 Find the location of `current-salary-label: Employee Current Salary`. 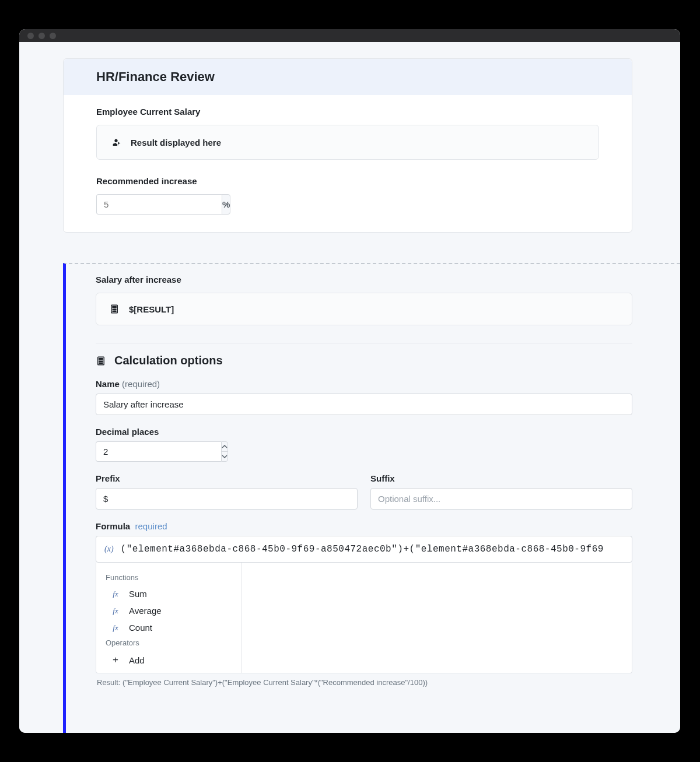

current-salary-label: Employee Current Salary is located at coordinates (348, 112).